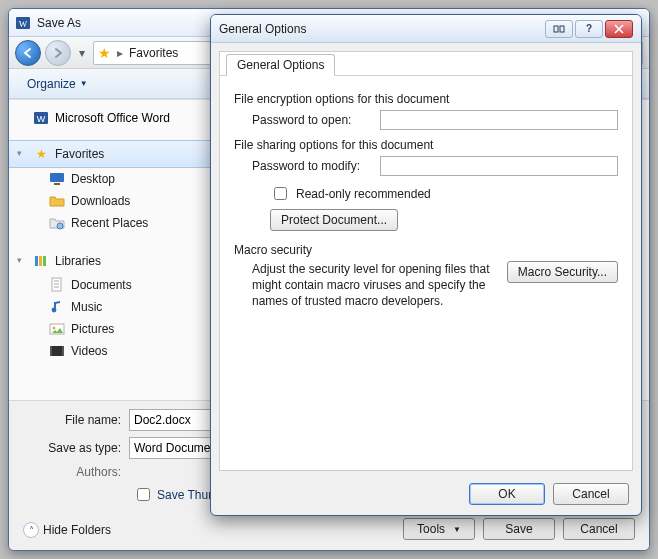 The height and width of the screenshot is (559, 658). I want to click on macro-security-label: Macro Security..., so click(562, 272).